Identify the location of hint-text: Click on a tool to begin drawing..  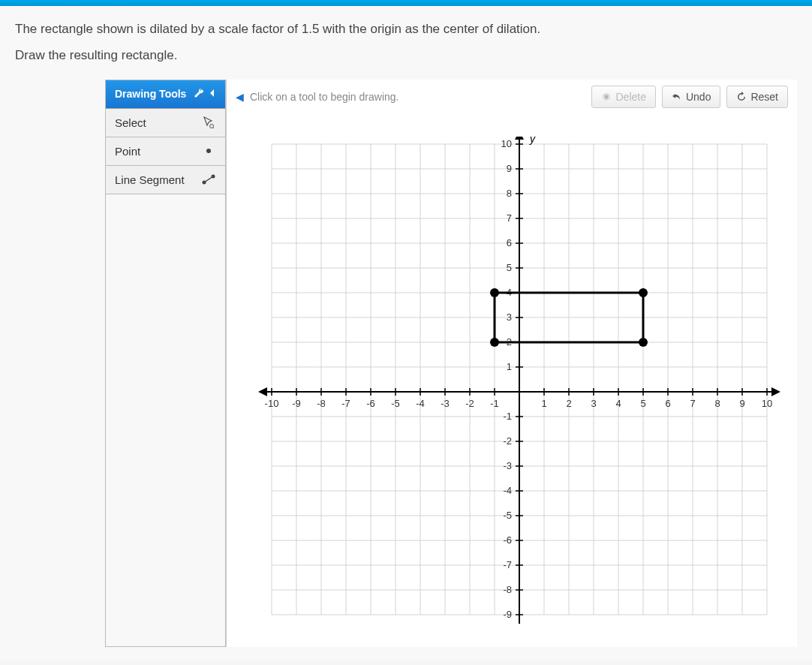
(417, 97).